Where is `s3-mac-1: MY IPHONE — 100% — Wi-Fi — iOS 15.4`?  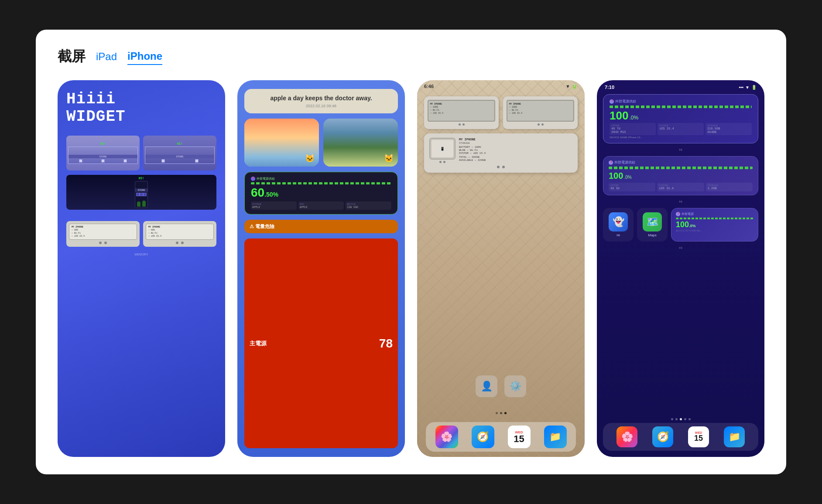
s3-mac-1: MY IPHONE — 100% — Wi-Fi — iOS 15.4 is located at coordinates (462, 112).